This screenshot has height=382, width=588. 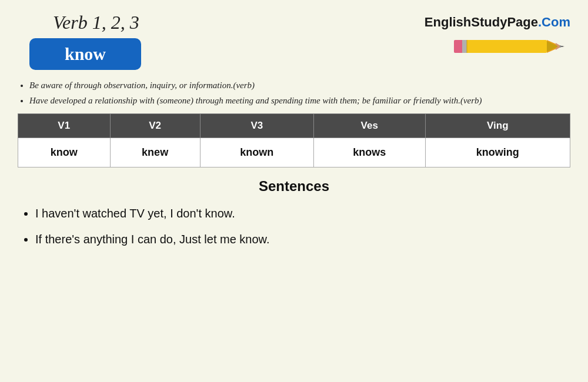 What do you see at coordinates (554, 22) in the screenshot?
I see `logo-com: .Com` at bounding box center [554, 22].